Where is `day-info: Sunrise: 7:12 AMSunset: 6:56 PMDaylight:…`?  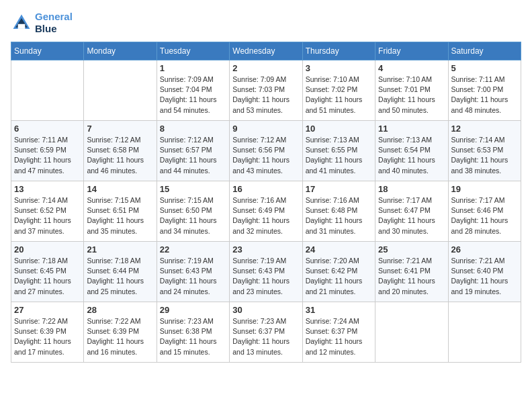
day-info: Sunrise: 7:12 AMSunset: 6:56 PMDaylight:… is located at coordinates (266, 156).